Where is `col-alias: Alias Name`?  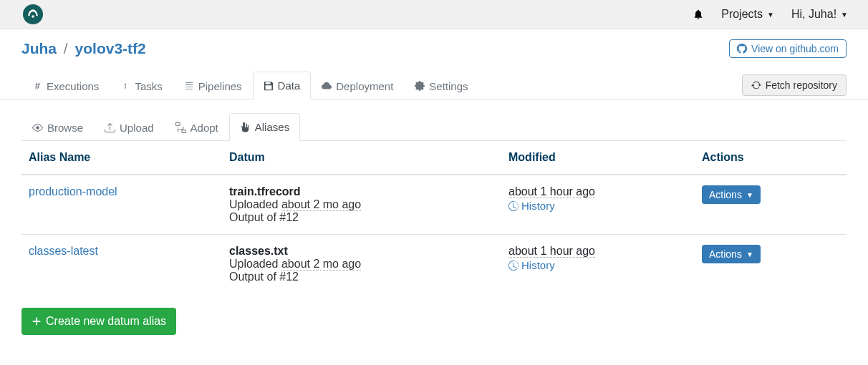
col-alias: Alias Name is located at coordinates (122, 157).